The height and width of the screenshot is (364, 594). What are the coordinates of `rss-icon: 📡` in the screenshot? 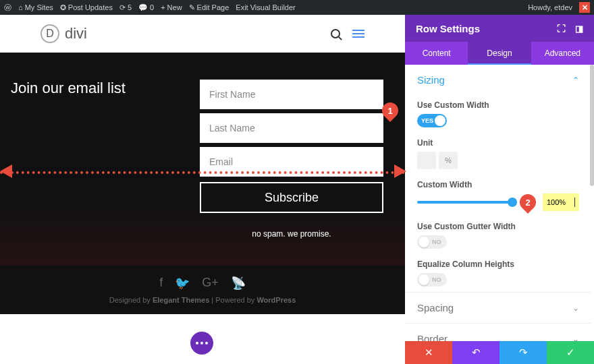 It's located at (238, 283).